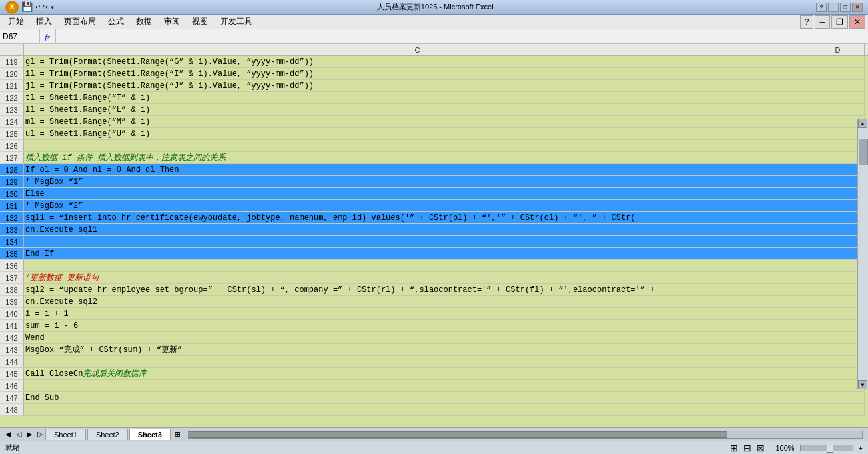 This screenshot has height=454, width=868. What do you see at coordinates (418, 398) in the screenshot?
I see `cell-content: End Sub` at bounding box center [418, 398].